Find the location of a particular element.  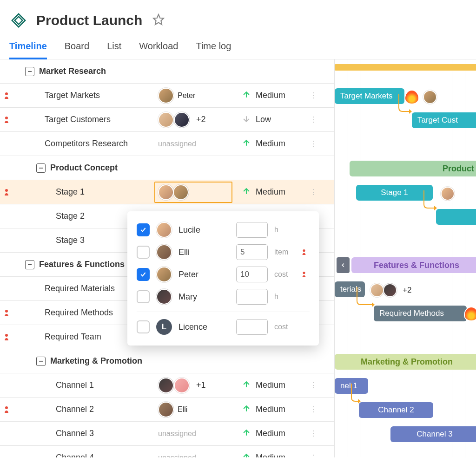

logo-icon is located at coordinates (19, 20).